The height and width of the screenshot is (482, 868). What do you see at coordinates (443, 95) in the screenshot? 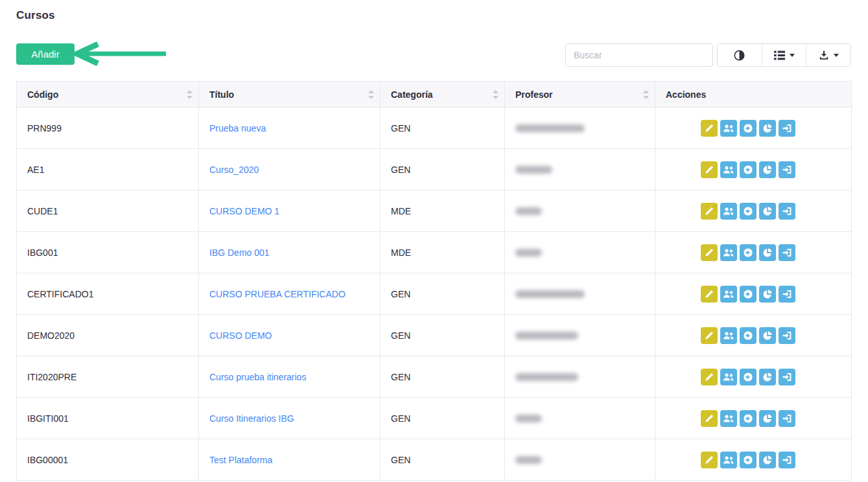
I see `column-header: Categoría` at bounding box center [443, 95].